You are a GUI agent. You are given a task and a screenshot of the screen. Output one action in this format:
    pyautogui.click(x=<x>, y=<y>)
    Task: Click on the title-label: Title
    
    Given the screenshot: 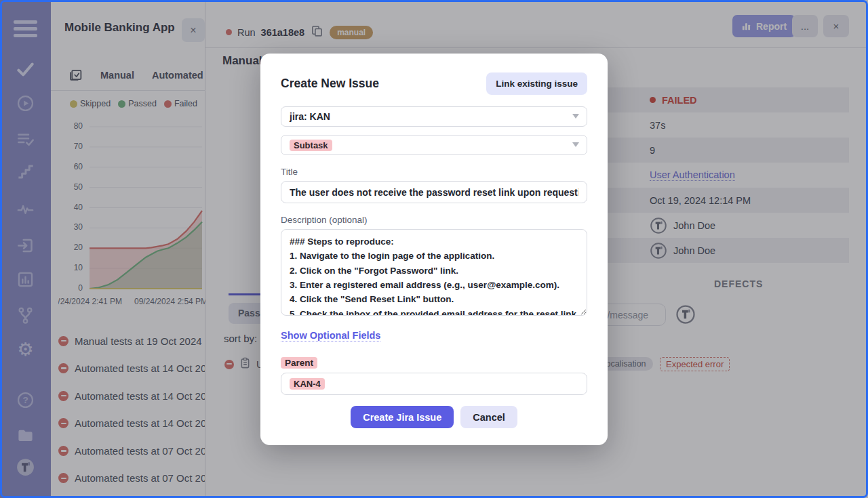 What is the action you would take?
    pyautogui.click(x=434, y=172)
    